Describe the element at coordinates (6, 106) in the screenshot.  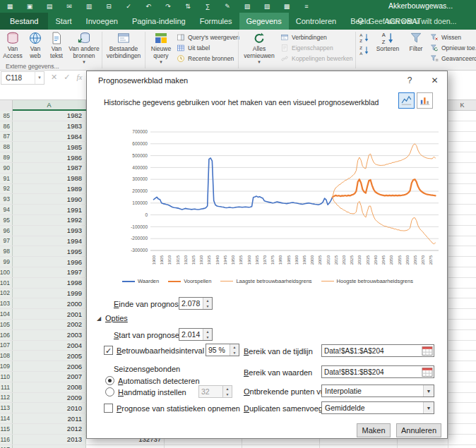
I see `select-all-corner` at that location.